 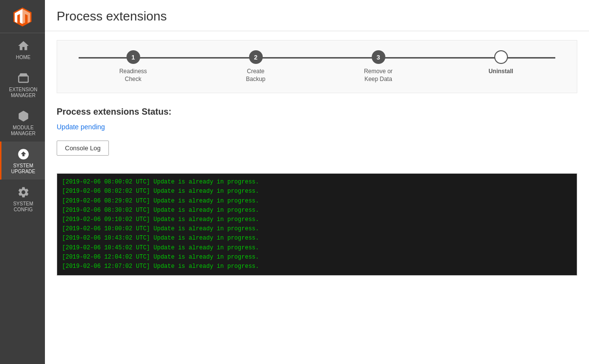 What do you see at coordinates (378, 75) in the screenshot?
I see `step-3-label: Remove orKeep Data` at bounding box center [378, 75].